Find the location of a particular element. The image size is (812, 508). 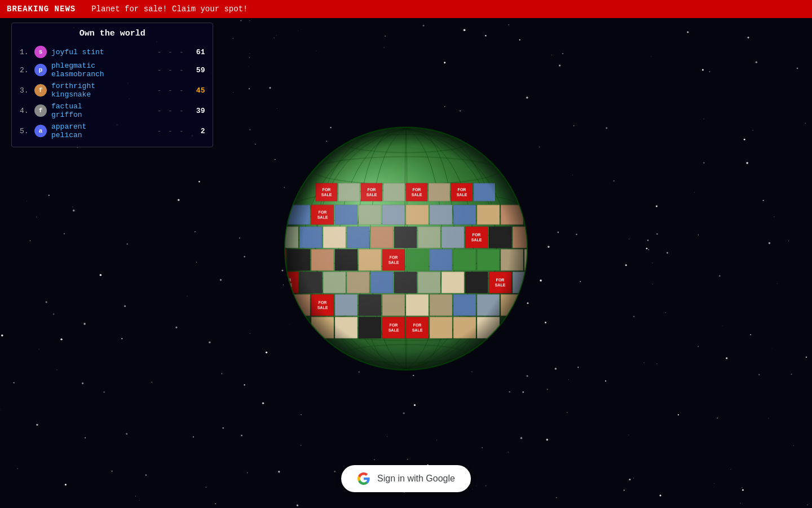

leaderboard-player-name: joyful stint is located at coordinates (83, 52).